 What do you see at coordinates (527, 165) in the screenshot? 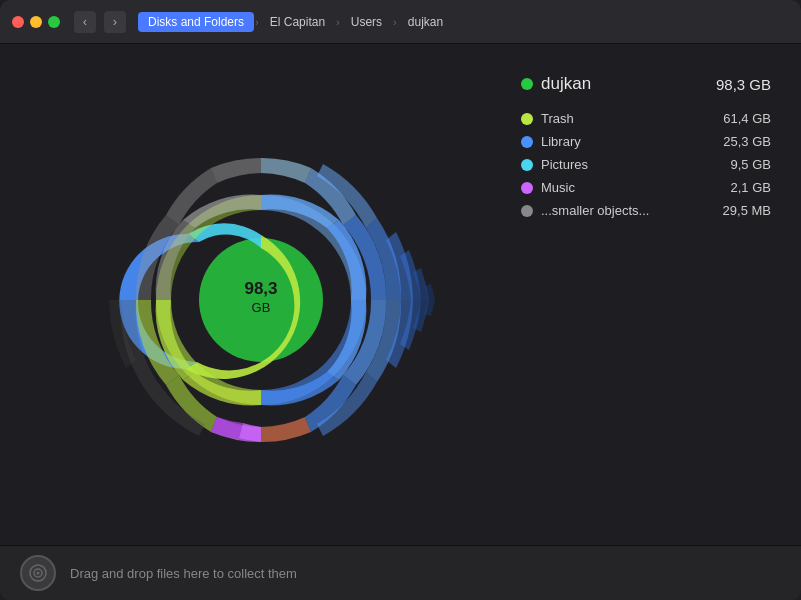
I see `legend-dot-pictures` at bounding box center [527, 165].